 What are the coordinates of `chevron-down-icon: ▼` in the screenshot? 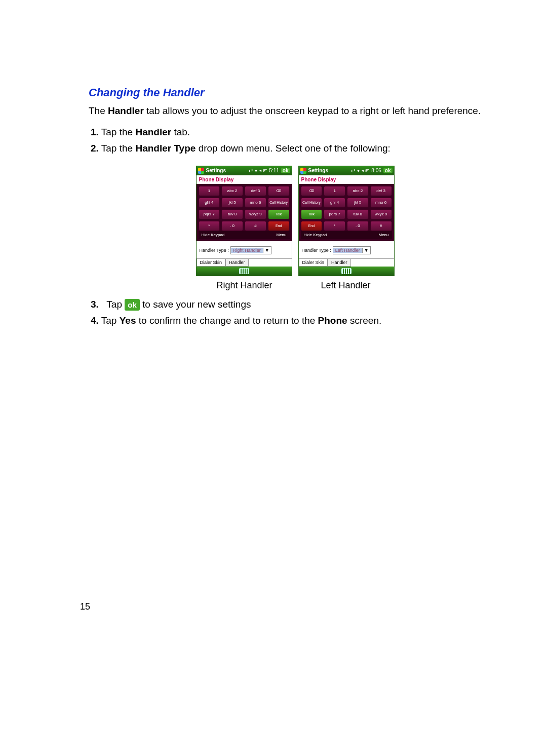 It's located at (267, 250).